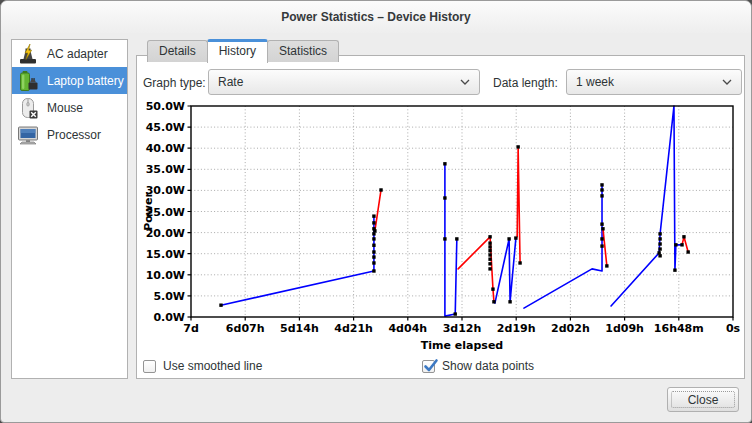 This screenshot has height=423, width=752. What do you see at coordinates (654, 82) in the screenshot?
I see `data-length-select: 1 week` at bounding box center [654, 82].